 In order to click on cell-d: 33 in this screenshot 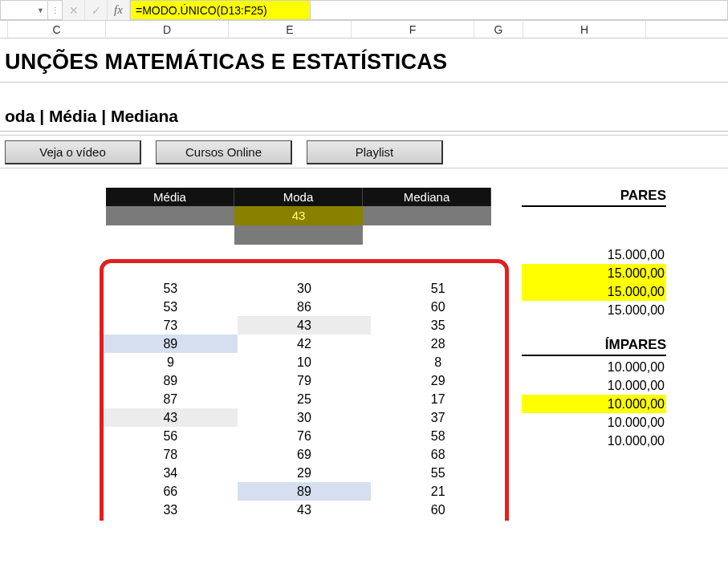, I will do `click(170, 510)`.